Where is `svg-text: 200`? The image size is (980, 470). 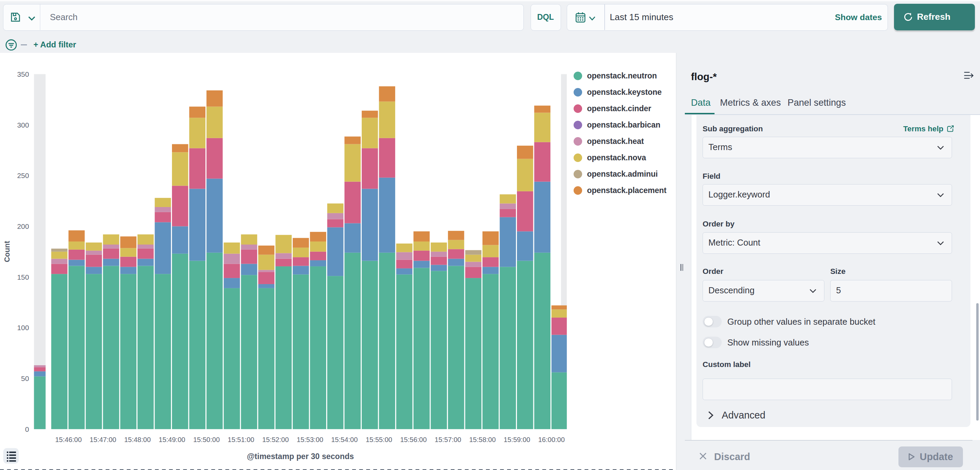
svg-text: 200 is located at coordinates (23, 226).